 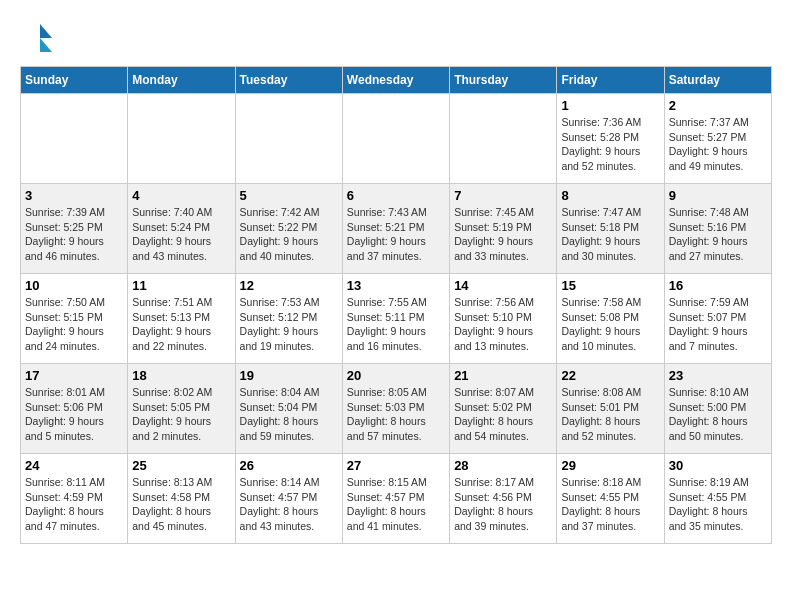 What do you see at coordinates (718, 80) in the screenshot?
I see `weekday-header: Saturday` at bounding box center [718, 80].